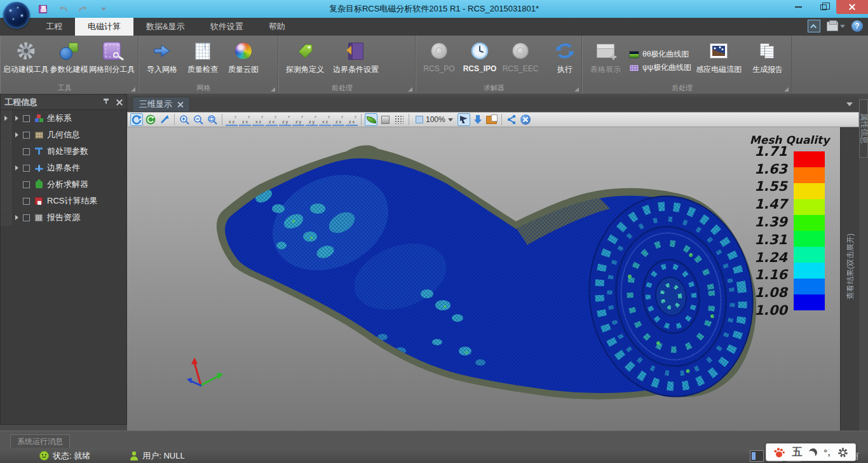  I want to click on boundary-condition-settings-button: 边界条件设置, so click(356, 57).